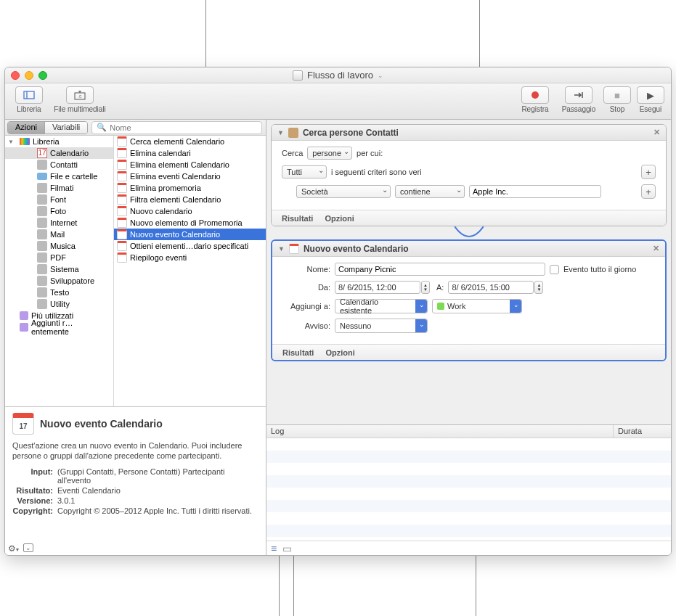 Image resolution: width=676 pixels, height=616 pixels. What do you see at coordinates (60, 165) in the screenshot?
I see `category-item: Contatti` at bounding box center [60, 165].